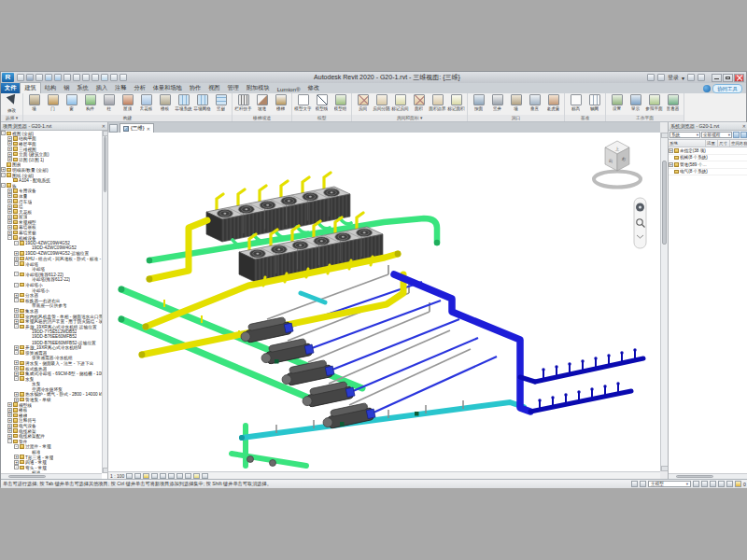 The height and width of the screenshot is (560, 747). I want to click on revit-app-menu: R, so click(7, 77).